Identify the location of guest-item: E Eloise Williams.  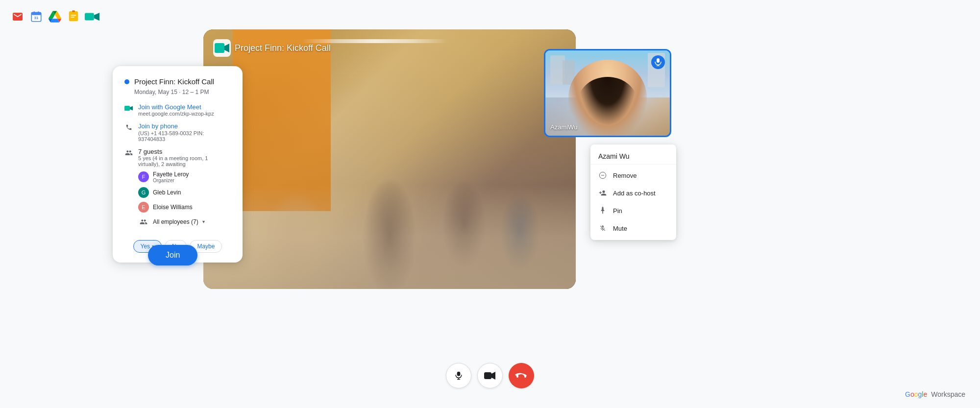
(184, 207).